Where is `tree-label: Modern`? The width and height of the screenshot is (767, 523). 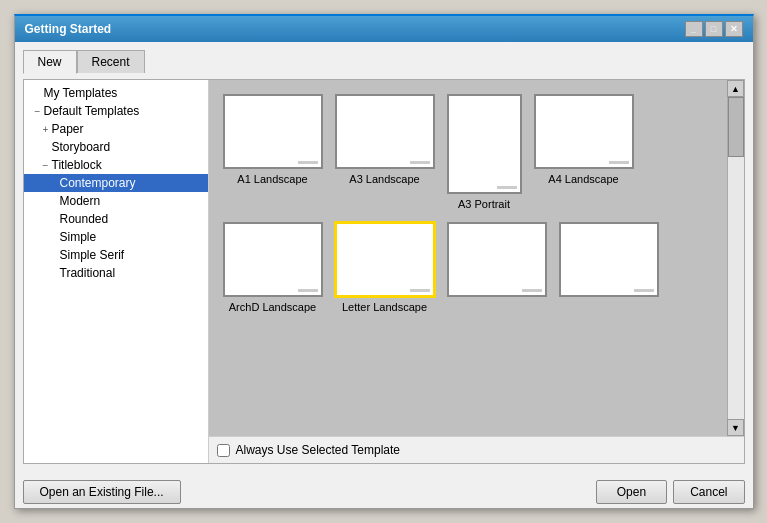
tree-label: Modern is located at coordinates (80, 201).